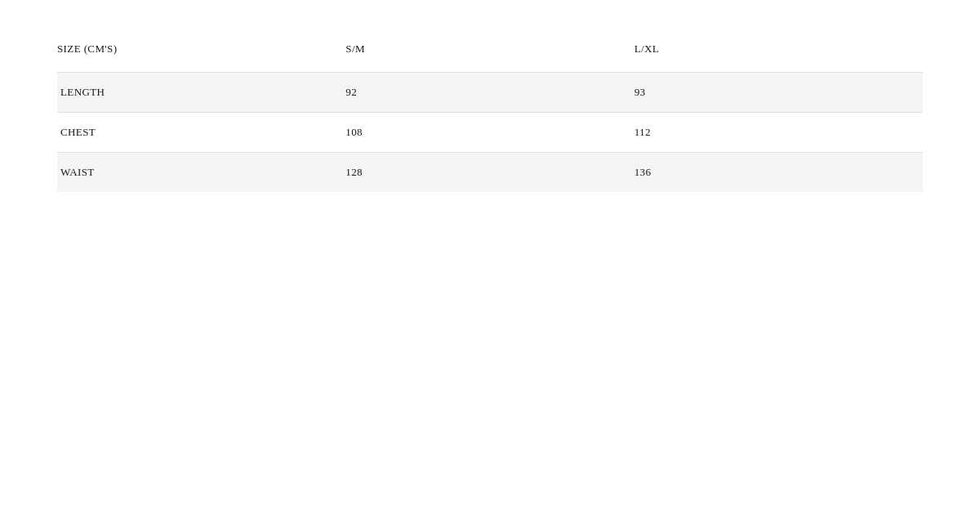  Describe the element at coordinates (490, 132) in the screenshot. I see `table-row: CHEST 108 112` at that location.